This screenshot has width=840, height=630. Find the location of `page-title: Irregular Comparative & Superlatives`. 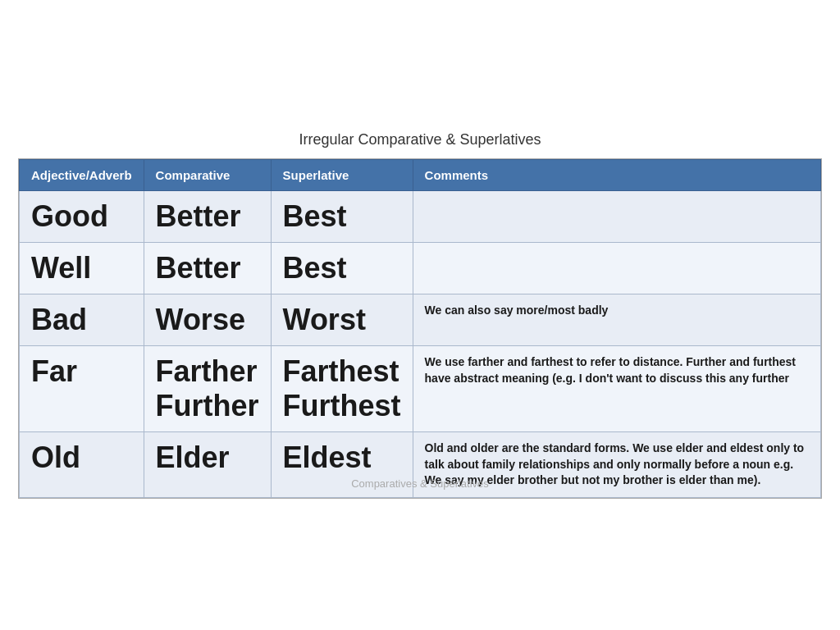

page-title: Irregular Comparative & Superlatives is located at coordinates (420, 139).